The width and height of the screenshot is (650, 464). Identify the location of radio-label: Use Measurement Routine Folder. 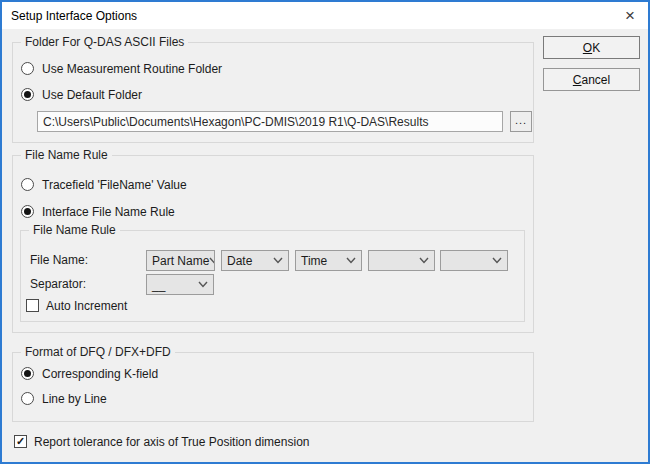
(132, 69).